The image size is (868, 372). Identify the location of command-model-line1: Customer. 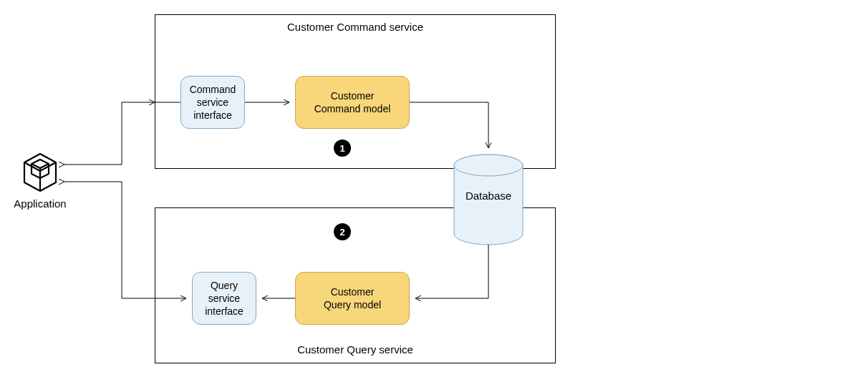
(352, 96).